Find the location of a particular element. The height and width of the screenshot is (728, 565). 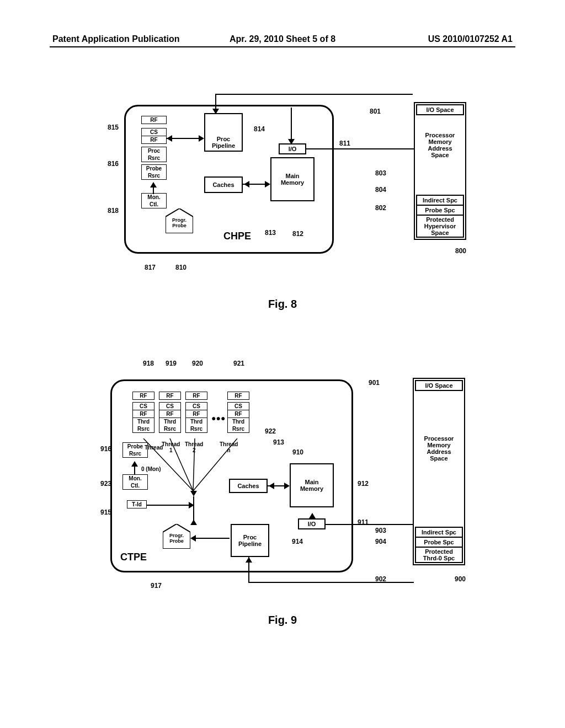

rf2b: RF is located at coordinates (196, 414).